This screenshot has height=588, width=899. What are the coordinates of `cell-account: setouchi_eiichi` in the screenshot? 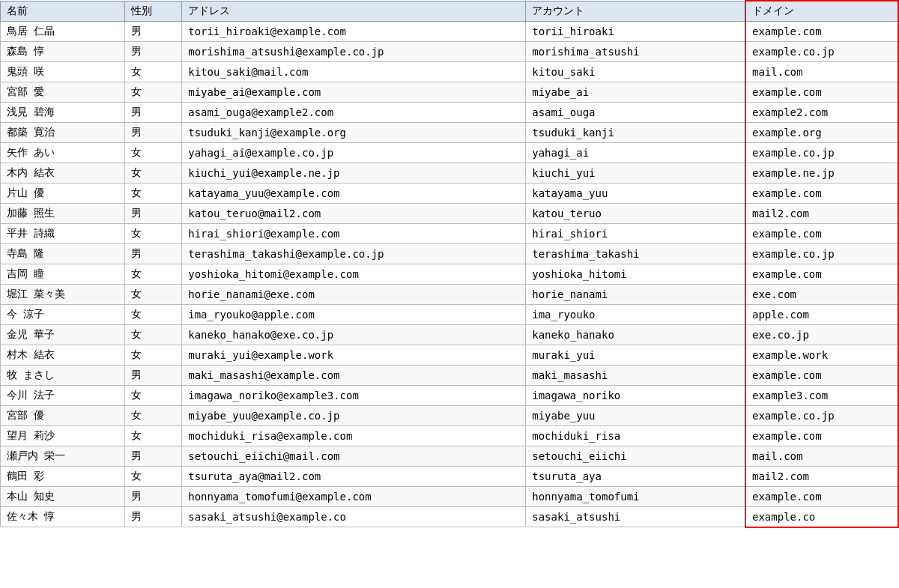 It's located at (635, 457).